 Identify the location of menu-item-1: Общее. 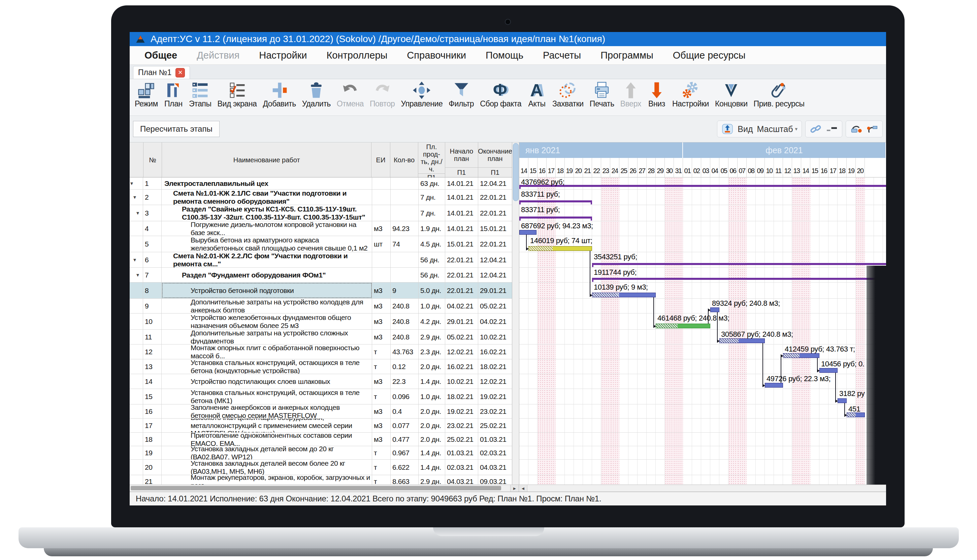
(161, 55).